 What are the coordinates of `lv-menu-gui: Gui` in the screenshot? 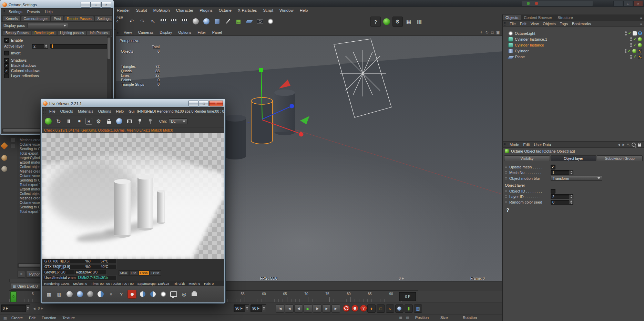 It's located at (132, 111).